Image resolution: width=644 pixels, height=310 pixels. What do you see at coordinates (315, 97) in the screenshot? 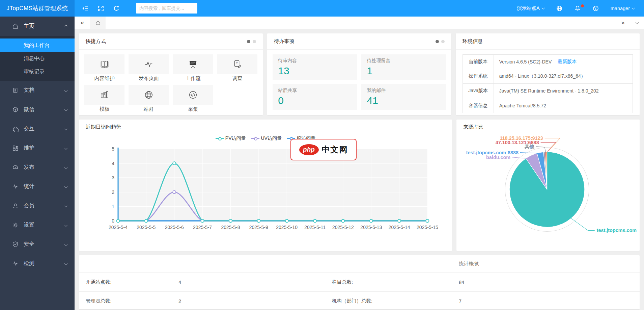
I see `todo-site-share: 站群共享 0` at bounding box center [315, 97].